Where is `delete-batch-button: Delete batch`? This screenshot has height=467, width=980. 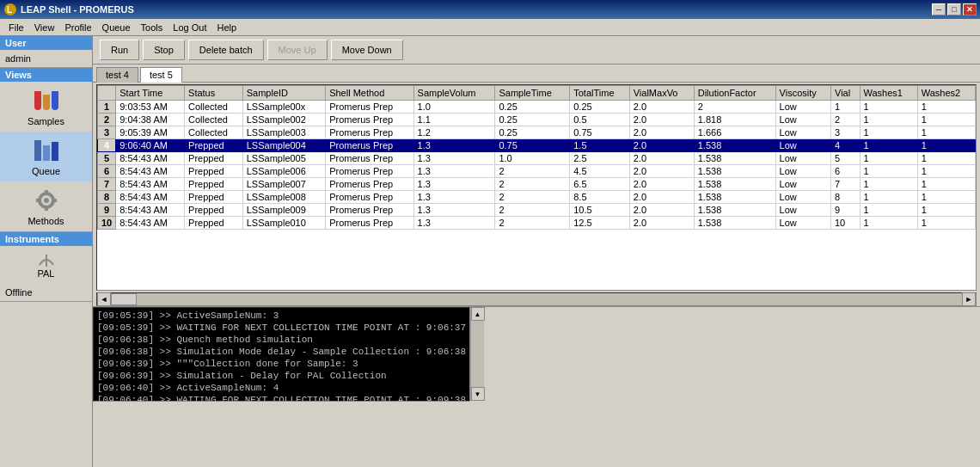 delete-batch-button: Delete batch is located at coordinates (226, 50).